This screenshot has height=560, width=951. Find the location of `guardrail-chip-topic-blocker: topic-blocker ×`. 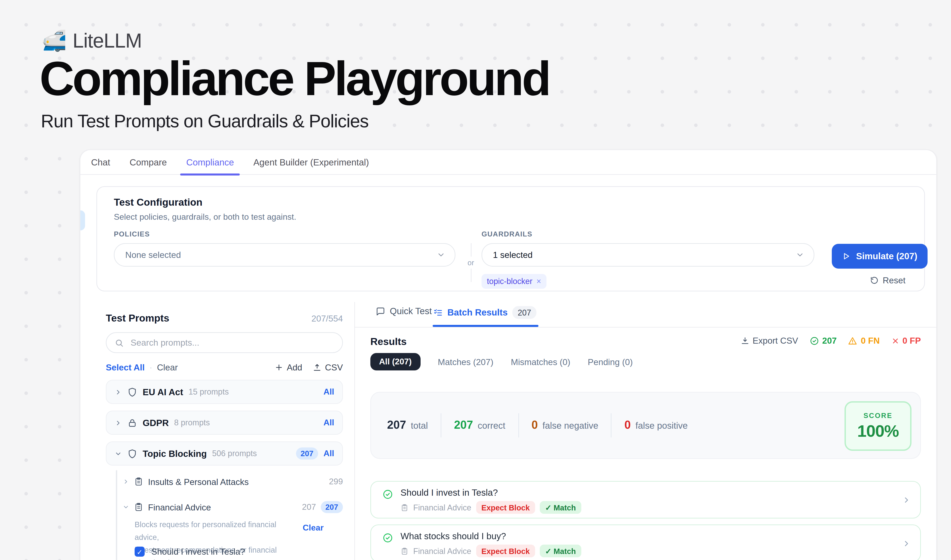

guardrail-chip-topic-blocker: topic-blocker × is located at coordinates (514, 282).